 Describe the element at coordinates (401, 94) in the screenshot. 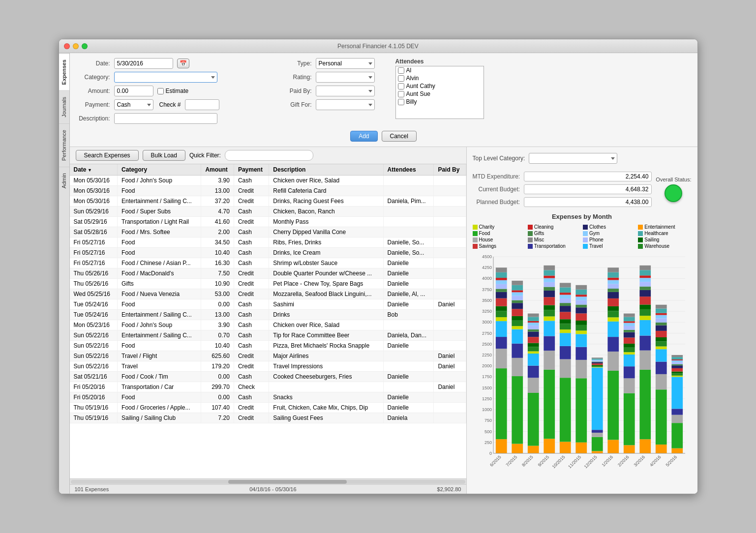

I see `attendee-aunt-sue-checkbox` at that location.